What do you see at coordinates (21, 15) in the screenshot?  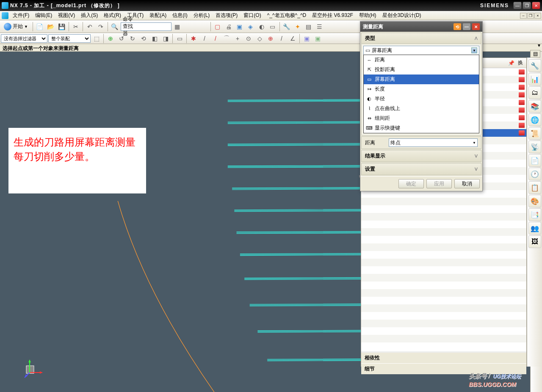 I see `menu-file: 文件(F)` at bounding box center [21, 15].